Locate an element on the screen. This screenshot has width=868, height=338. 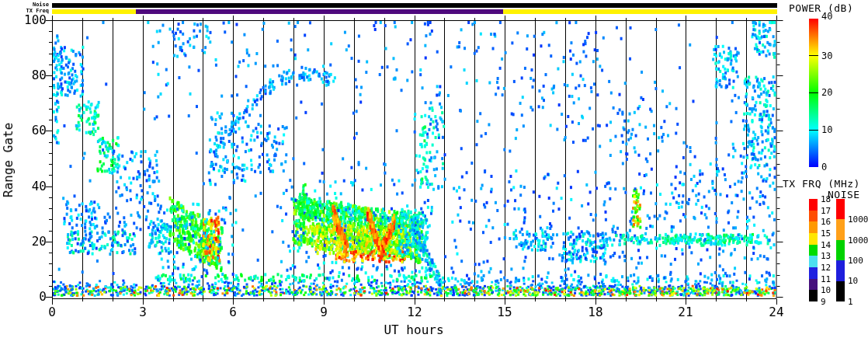
noise-status-bar is located at coordinates (415, 5).